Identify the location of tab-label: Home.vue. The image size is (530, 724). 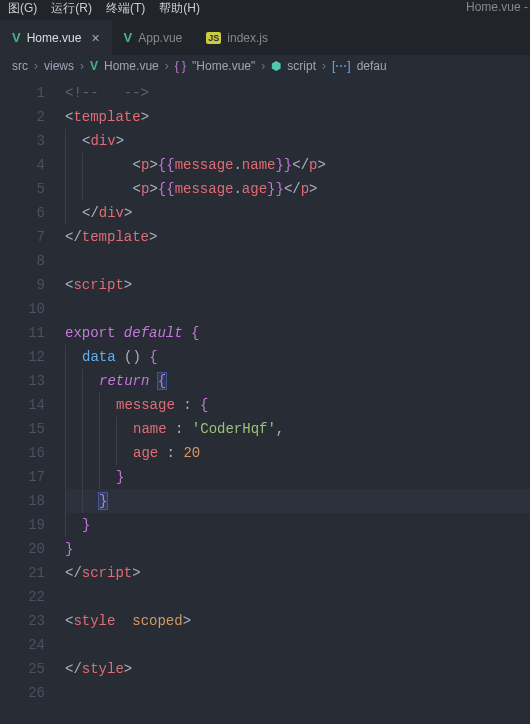
(54, 38).